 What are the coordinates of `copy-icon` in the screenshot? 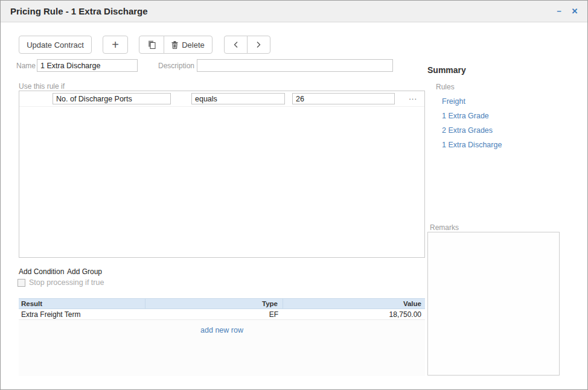 It's located at (152, 45).